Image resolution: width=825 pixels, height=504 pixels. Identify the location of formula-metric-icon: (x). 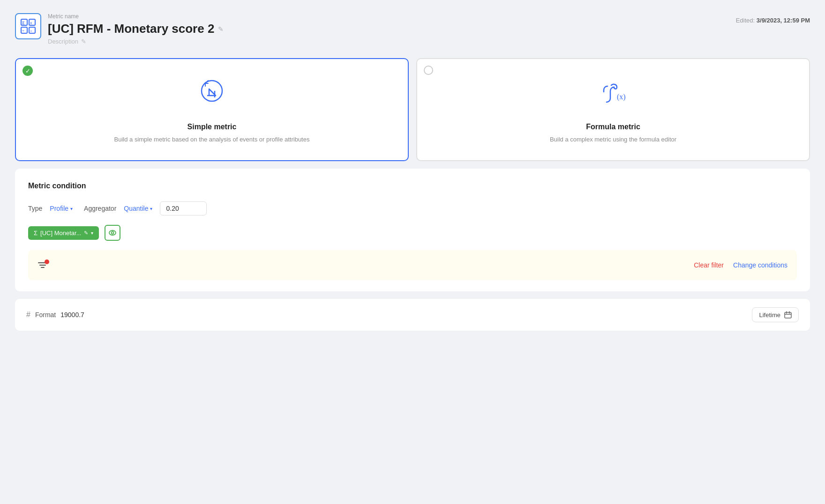
(613, 96).